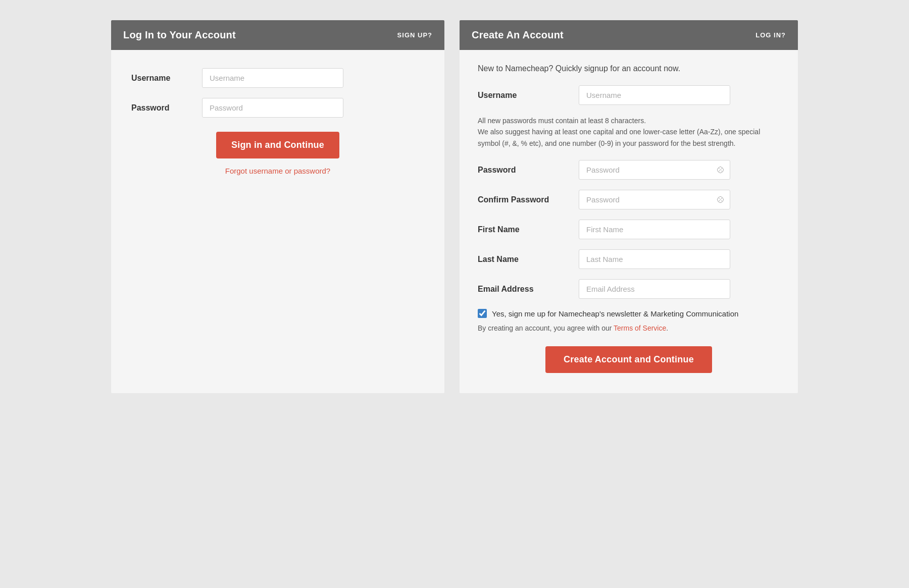 The height and width of the screenshot is (588, 909). Describe the element at coordinates (415, 35) in the screenshot. I see `signup-link: SIGN UP?` at that location.